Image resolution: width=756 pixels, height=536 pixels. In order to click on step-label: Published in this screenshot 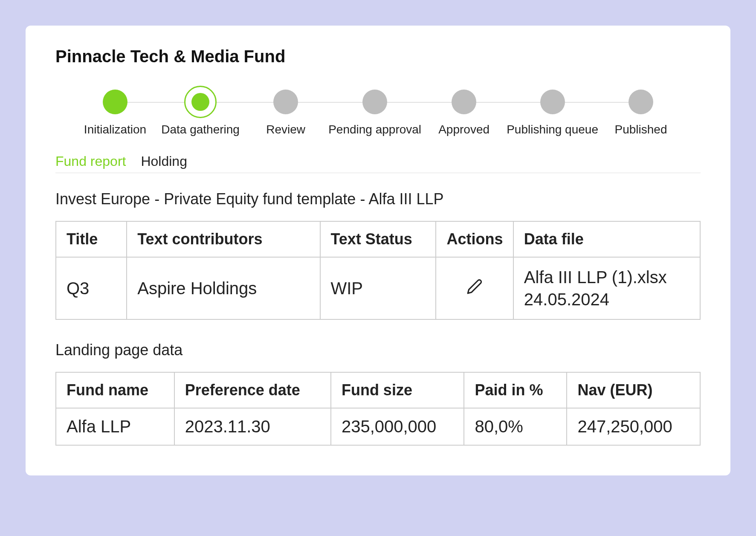, I will do `click(641, 130)`.